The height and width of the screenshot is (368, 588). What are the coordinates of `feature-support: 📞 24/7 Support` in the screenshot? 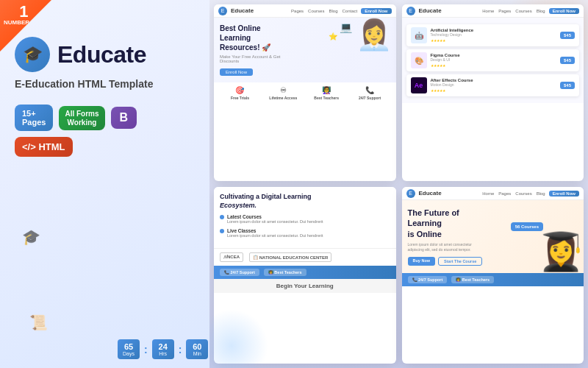 It's located at (370, 93).